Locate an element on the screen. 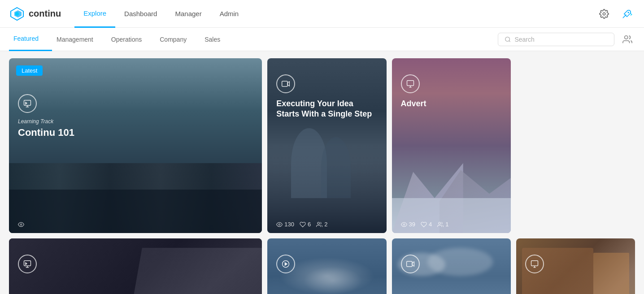  card-title: Continu 101 is located at coordinates (135, 133).